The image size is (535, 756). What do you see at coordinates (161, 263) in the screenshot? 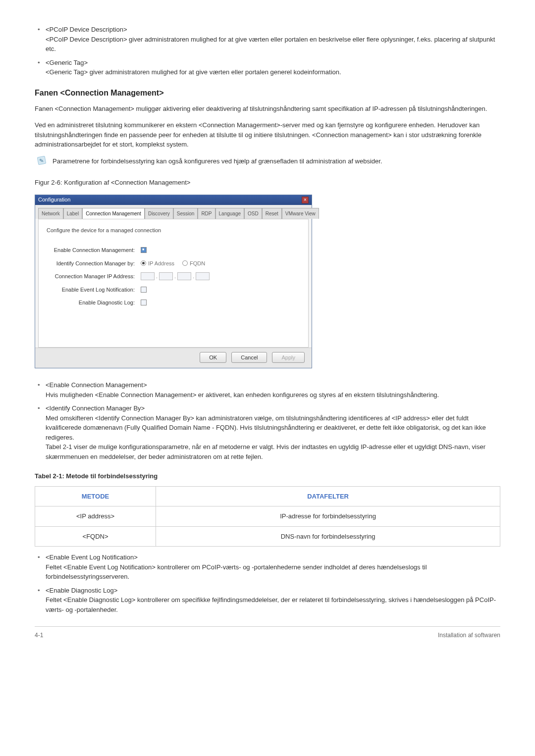
I see `radio-label: IP Address` at bounding box center [161, 263].